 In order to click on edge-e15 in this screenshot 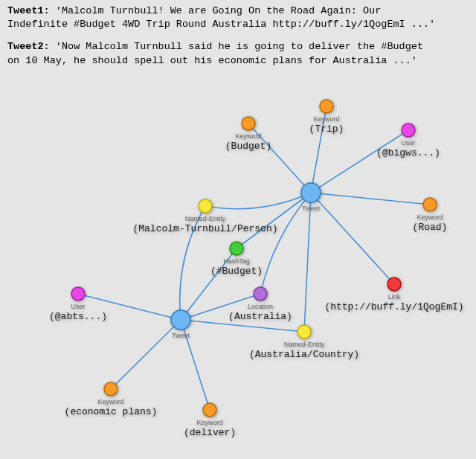, I will do `click(146, 354)`.